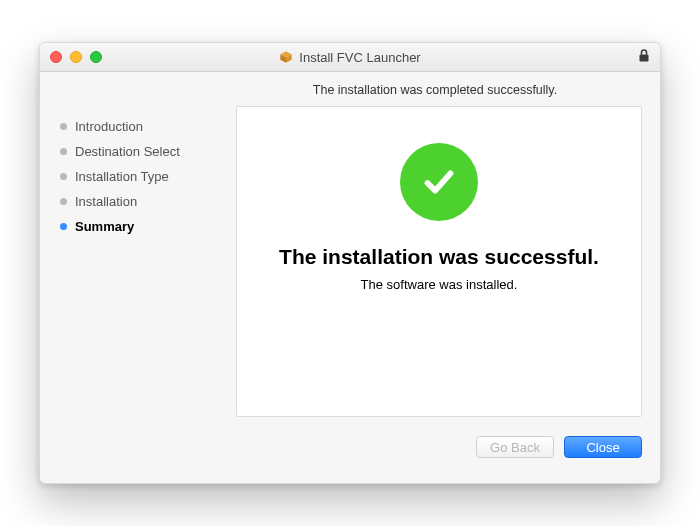  I want to click on steps-sidebar: Introduction Destination Select Installa…, so click(143, 262).